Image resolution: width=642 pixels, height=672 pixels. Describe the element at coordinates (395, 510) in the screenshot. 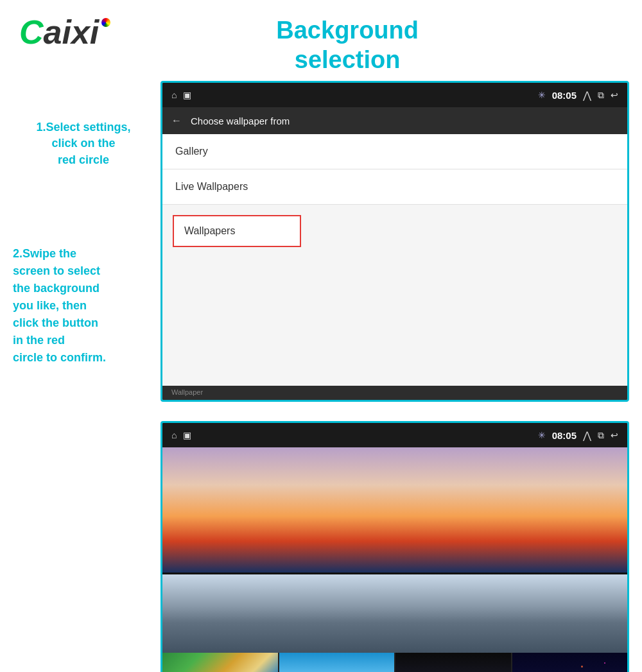

I see `wallpaper-sunset` at that location.